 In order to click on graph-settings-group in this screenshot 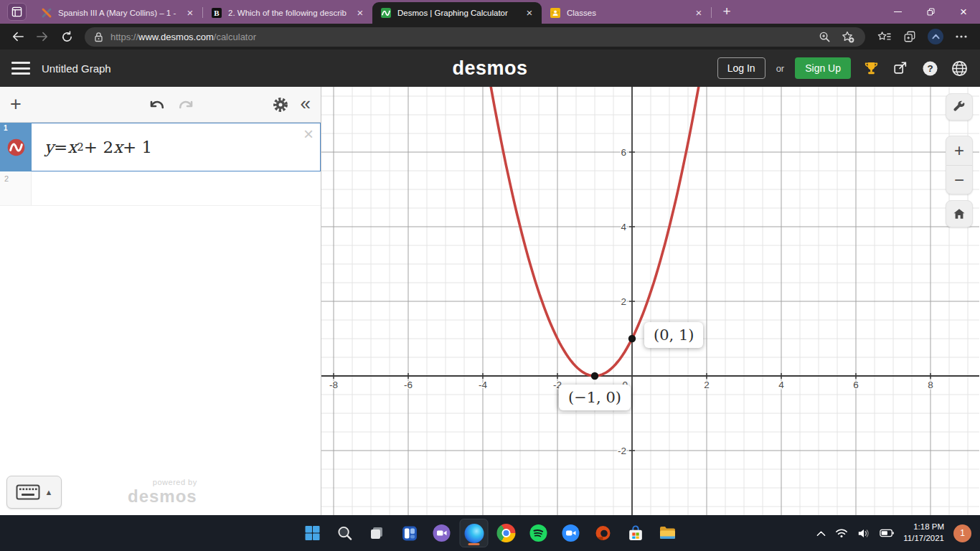, I will do `click(959, 107)`.